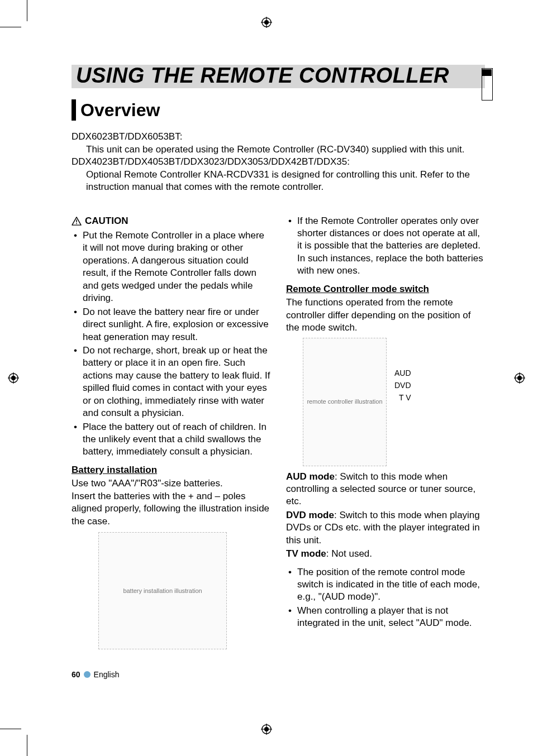 The image size is (533, 756). What do you see at coordinates (13, 378) in the screenshot?
I see `reg-mark-left` at bounding box center [13, 378].